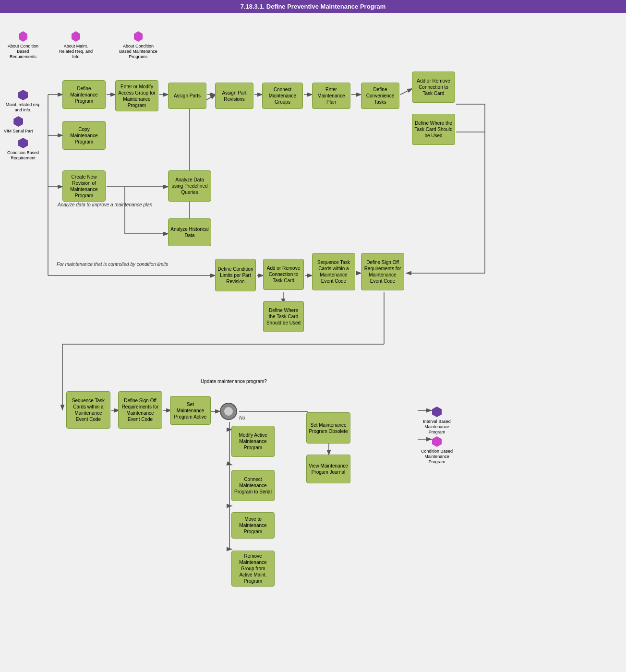 The height and width of the screenshot is (672, 626). Describe the element at coordinates (140, 410) in the screenshot. I see `define-signoff-bot-box: Define Sign Off Requirements for Mainten…` at that location.